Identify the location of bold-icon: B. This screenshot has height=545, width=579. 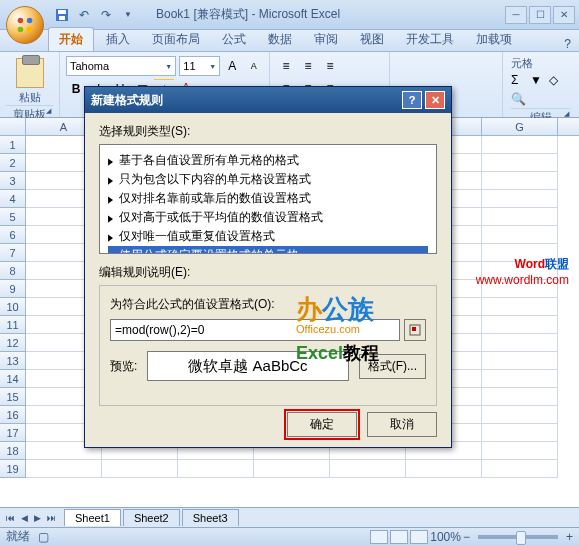
(76, 89).